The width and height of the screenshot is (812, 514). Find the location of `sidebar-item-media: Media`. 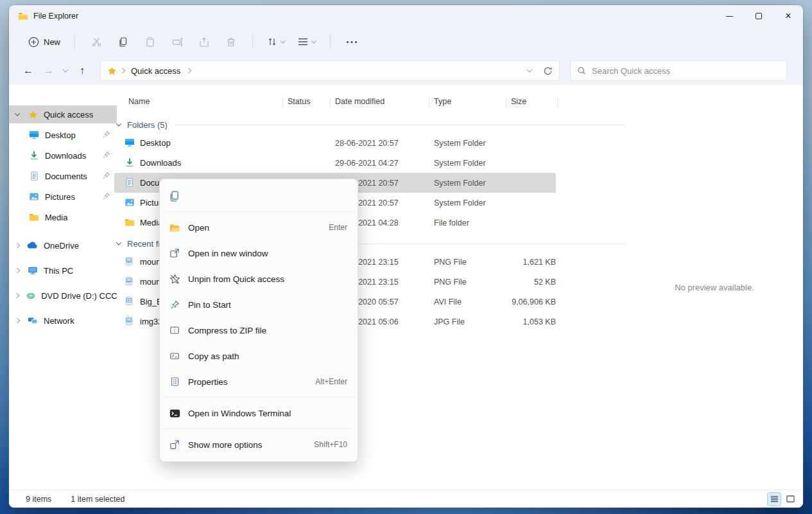

sidebar-item-media: Media is located at coordinates (63, 217).